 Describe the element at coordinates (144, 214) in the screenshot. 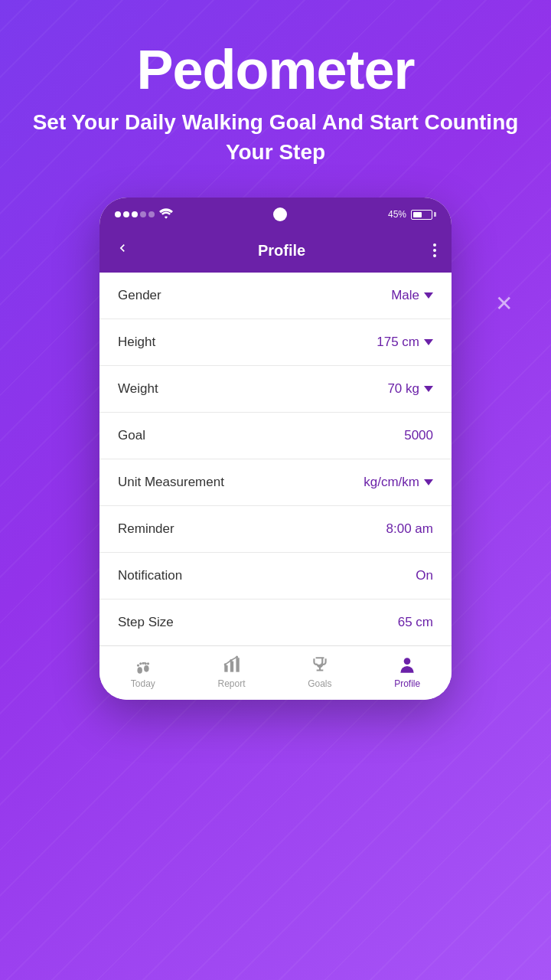

I see `status-left` at that location.